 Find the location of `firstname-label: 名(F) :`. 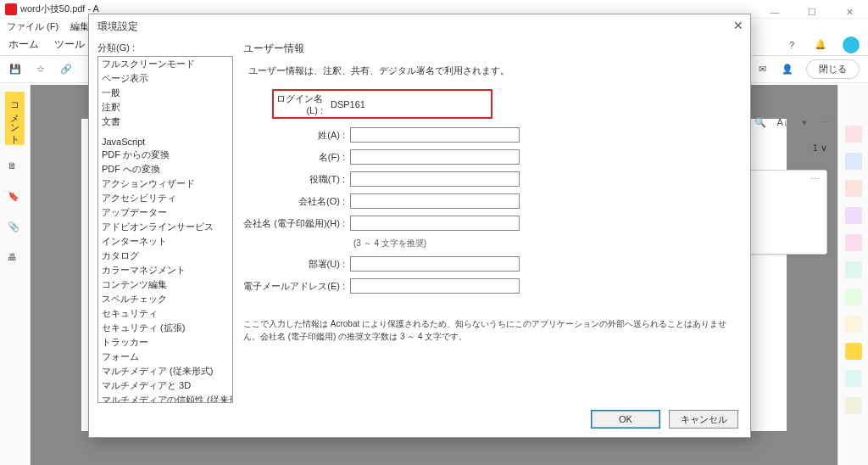

firstname-label: 名(F) : is located at coordinates (294, 158).